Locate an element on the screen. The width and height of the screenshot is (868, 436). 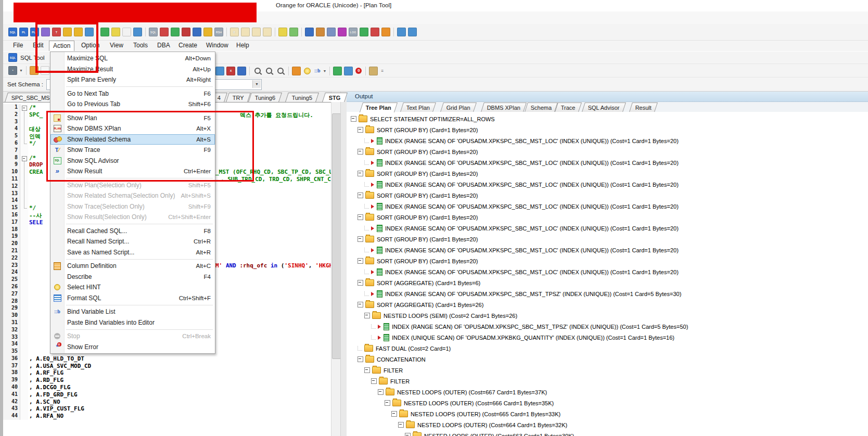
toolbar-icon: PL is located at coordinates (24, 32).